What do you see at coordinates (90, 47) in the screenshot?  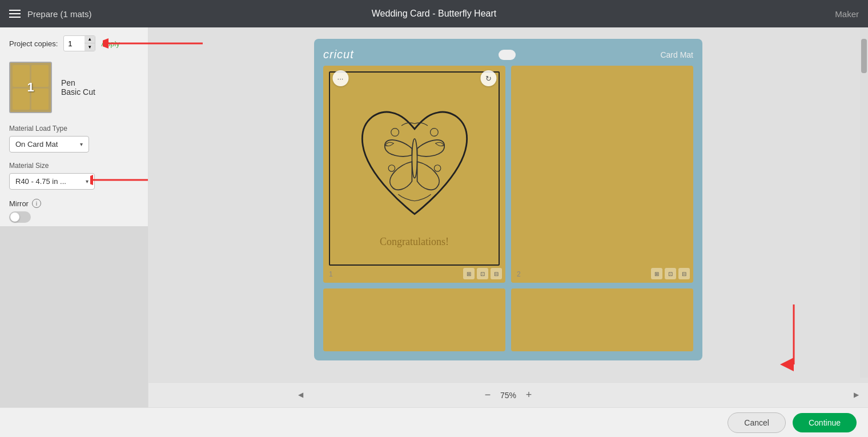 I see `copies-down-arrow: ▼` at bounding box center [90, 47].